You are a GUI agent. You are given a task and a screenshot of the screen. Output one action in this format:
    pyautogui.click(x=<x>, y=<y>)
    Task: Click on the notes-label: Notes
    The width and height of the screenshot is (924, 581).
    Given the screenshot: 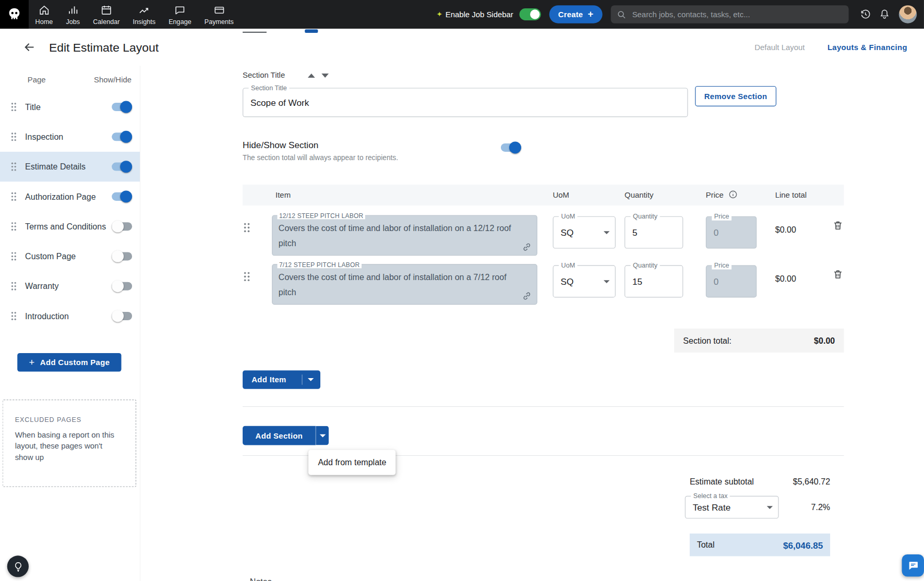 What is the action you would take?
    pyautogui.click(x=261, y=579)
    